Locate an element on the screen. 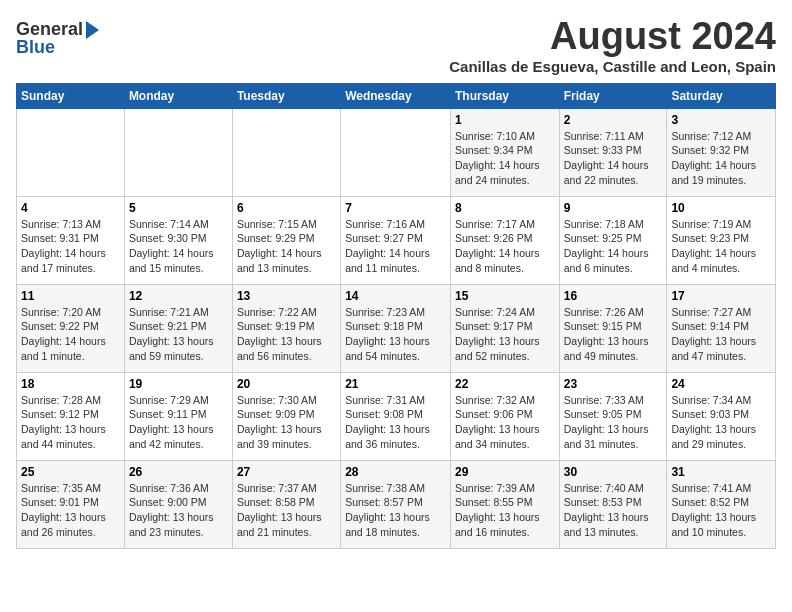 The width and height of the screenshot is (792, 612). day-number: 6 is located at coordinates (286, 208).